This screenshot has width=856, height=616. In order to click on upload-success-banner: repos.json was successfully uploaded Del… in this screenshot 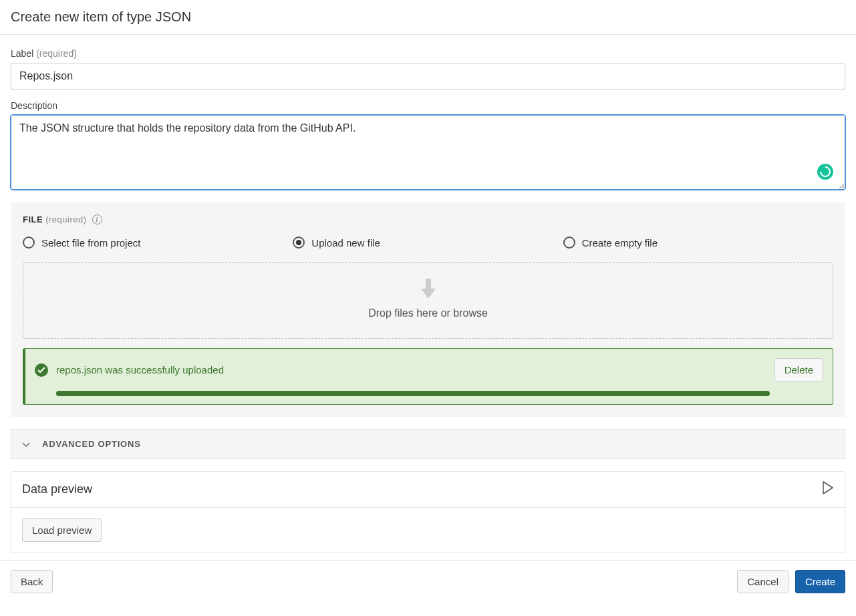, I will do `click(428, 377)`.